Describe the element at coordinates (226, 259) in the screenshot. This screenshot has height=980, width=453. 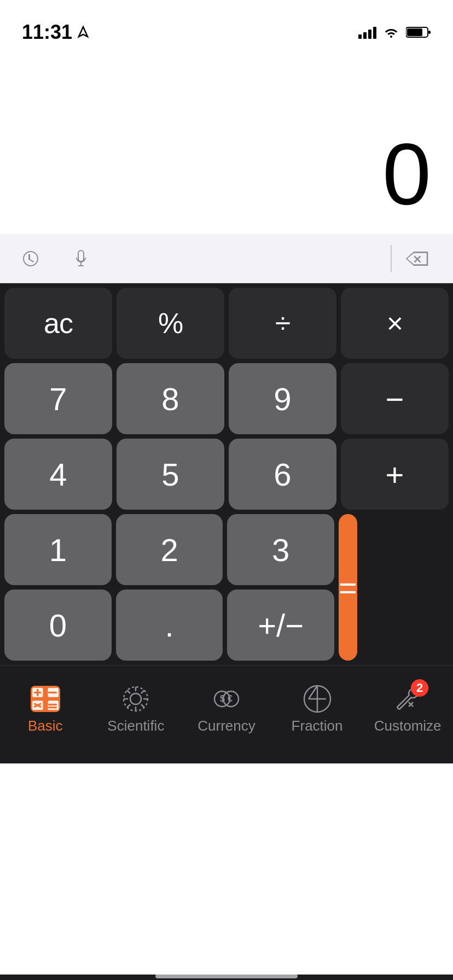
I see `toolbar` at that location.